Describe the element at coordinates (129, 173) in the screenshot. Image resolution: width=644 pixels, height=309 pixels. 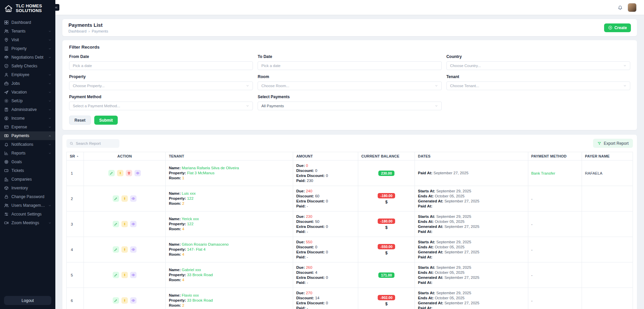
I see `delete-action-button` at that location.